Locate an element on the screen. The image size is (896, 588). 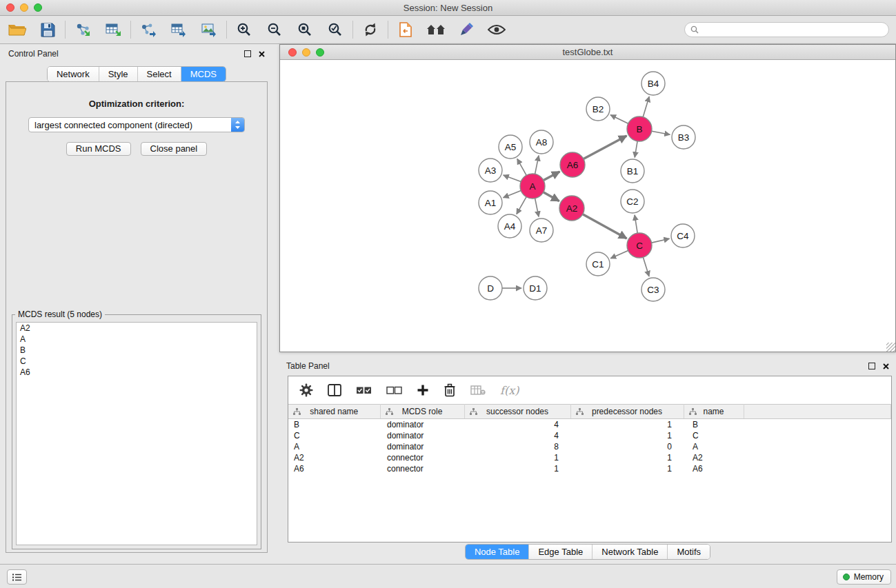
graph-edge-B-B3 is located at coordinates (661, 132).